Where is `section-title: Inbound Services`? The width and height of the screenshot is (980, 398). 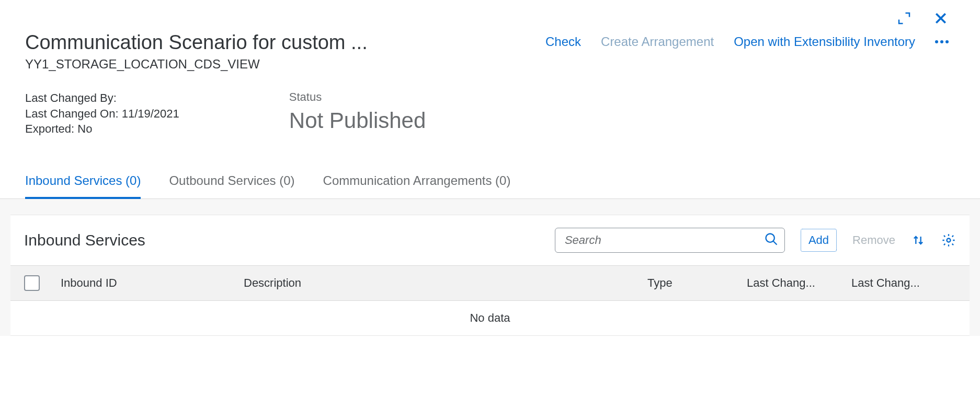
section-title: Inbound Services is located at coordinates (85, 240).